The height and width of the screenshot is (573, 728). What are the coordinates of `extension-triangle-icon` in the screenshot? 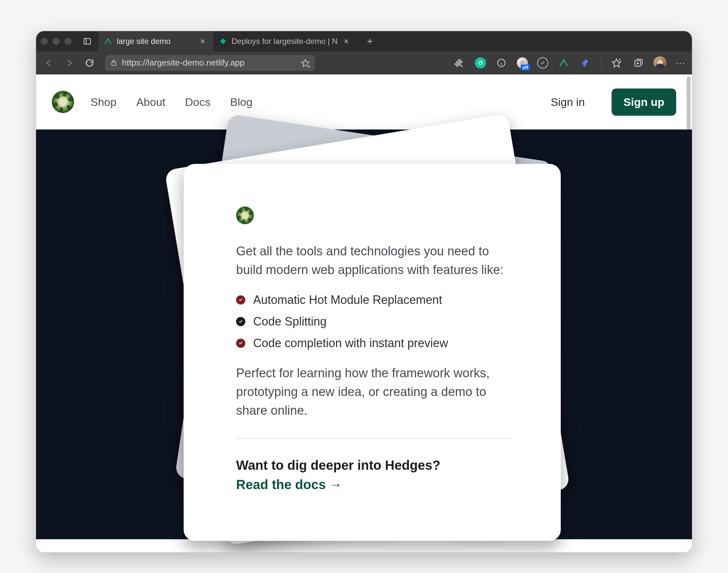 It's located at (564, 63).